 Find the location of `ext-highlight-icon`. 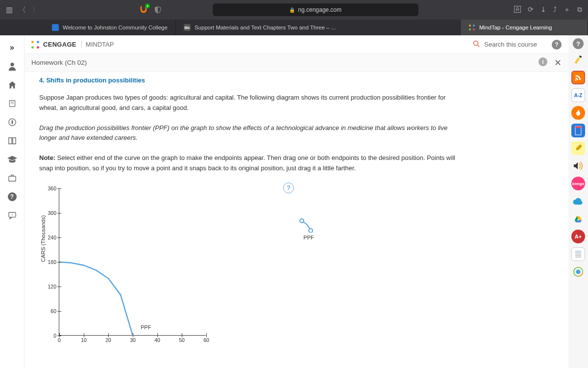

ext-highlight-icon is located at coordinates (578, 60).